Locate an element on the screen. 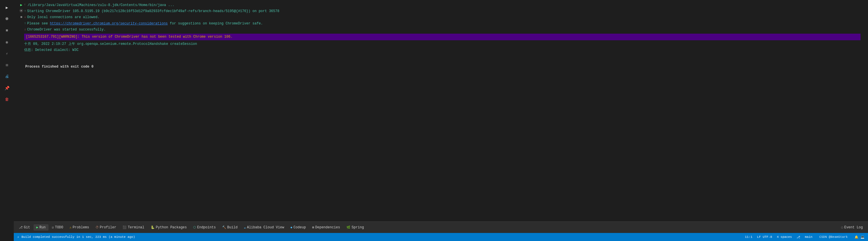  status-icon: ⚡ is located at coordinates (18, 237).